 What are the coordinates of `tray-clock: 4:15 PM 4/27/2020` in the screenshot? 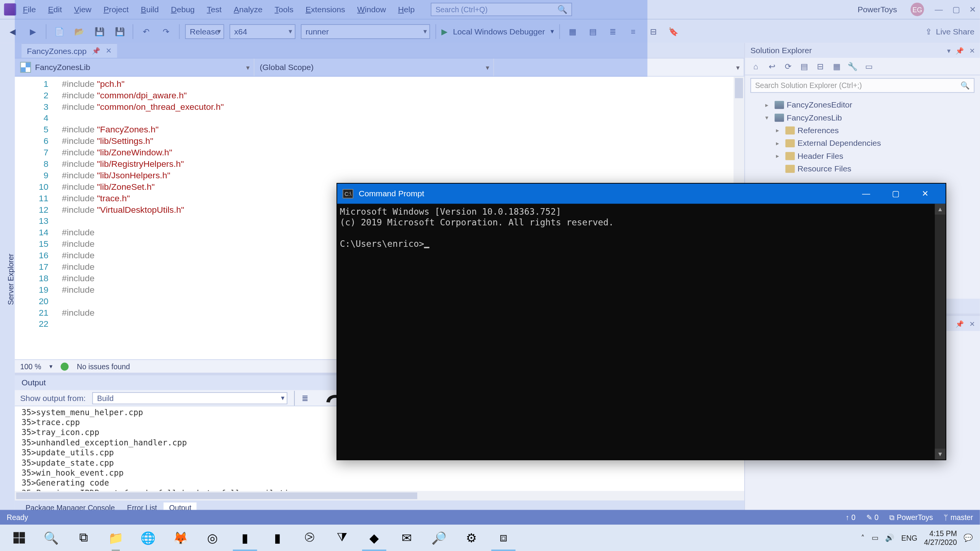 It's located at (941, 538).